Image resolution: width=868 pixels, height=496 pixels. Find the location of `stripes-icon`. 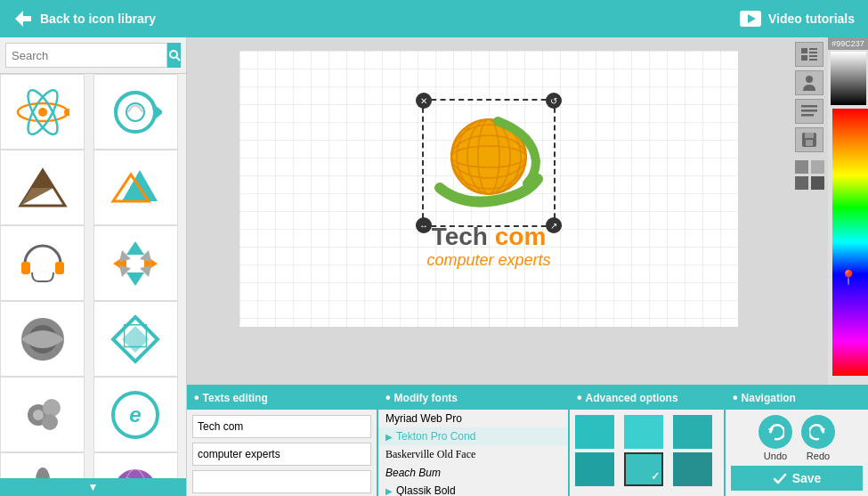

stripes-icon is located at coordinates (43, 339).